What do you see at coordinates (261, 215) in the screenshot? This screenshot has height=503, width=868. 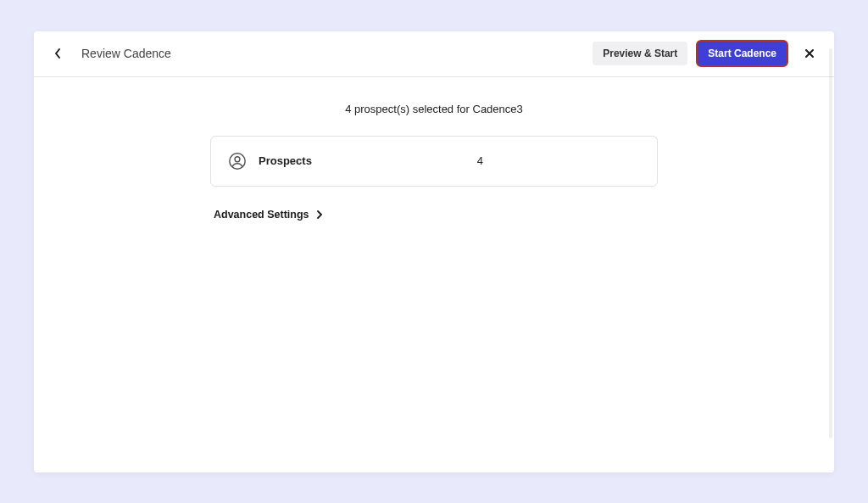 I see `advanced-settings-label: Advanced Settings` at bounding box center [261, 215].